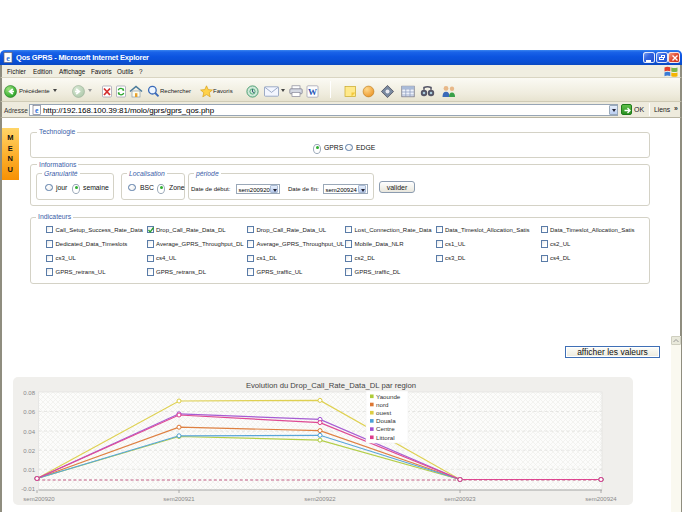 This screenshot has width=682, height=512. What do you see at coordinates (39, 499) in the screenshot?
I see `svg-text: sem200920` at bounding box center [39, 499].